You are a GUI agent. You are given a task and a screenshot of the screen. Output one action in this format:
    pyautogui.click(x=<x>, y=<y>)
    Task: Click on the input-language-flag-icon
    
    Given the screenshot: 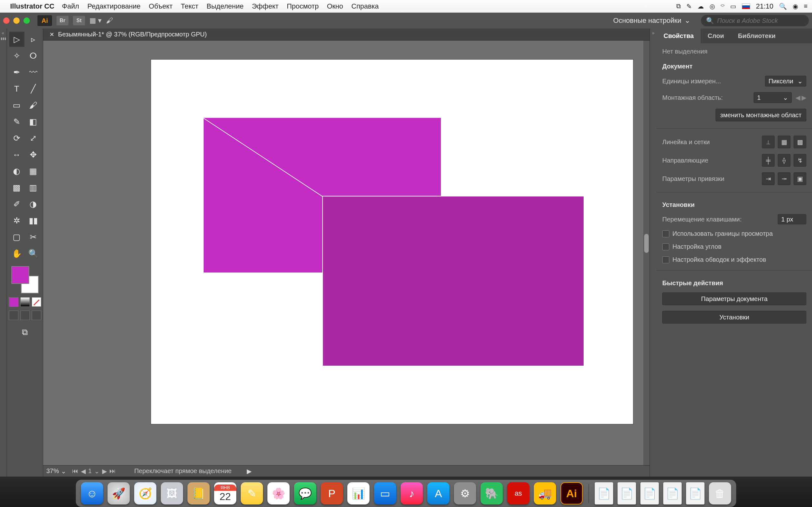 What is the action you would take?
    pyautogui.click(x=746, y=6)
    